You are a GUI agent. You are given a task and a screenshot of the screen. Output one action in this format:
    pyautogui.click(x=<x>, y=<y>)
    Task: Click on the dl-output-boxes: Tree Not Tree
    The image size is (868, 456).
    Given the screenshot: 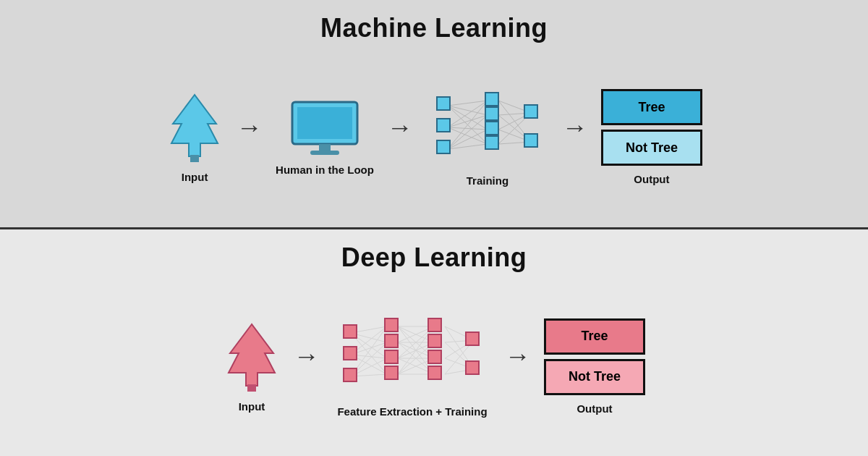 What is the action you would take?
    pyautogui.click(x=595, y=357)
    